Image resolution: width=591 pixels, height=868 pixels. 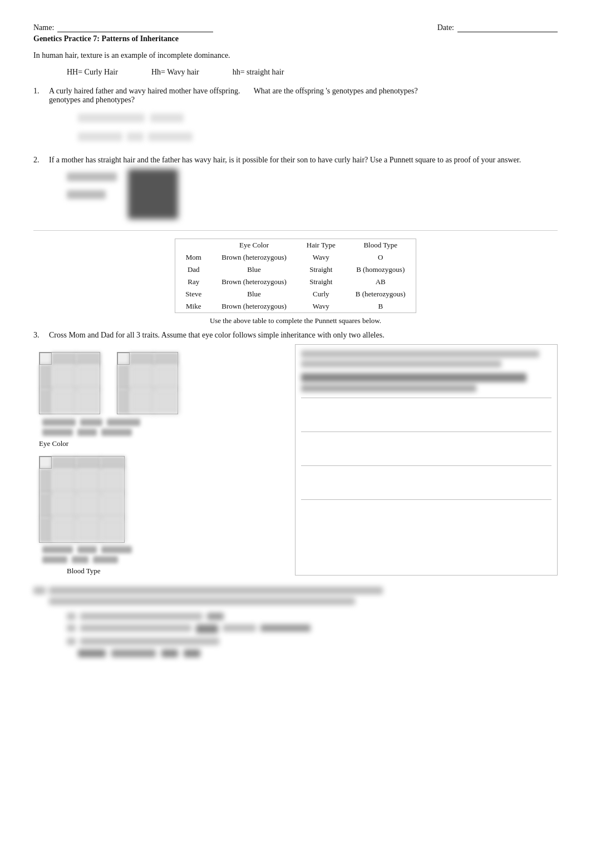 What do you see at coordinates (92, 100) in the screenshot?
I see `q1-genotypes-label: genotypes and phenotypes?` at bounding box center [92, 100].